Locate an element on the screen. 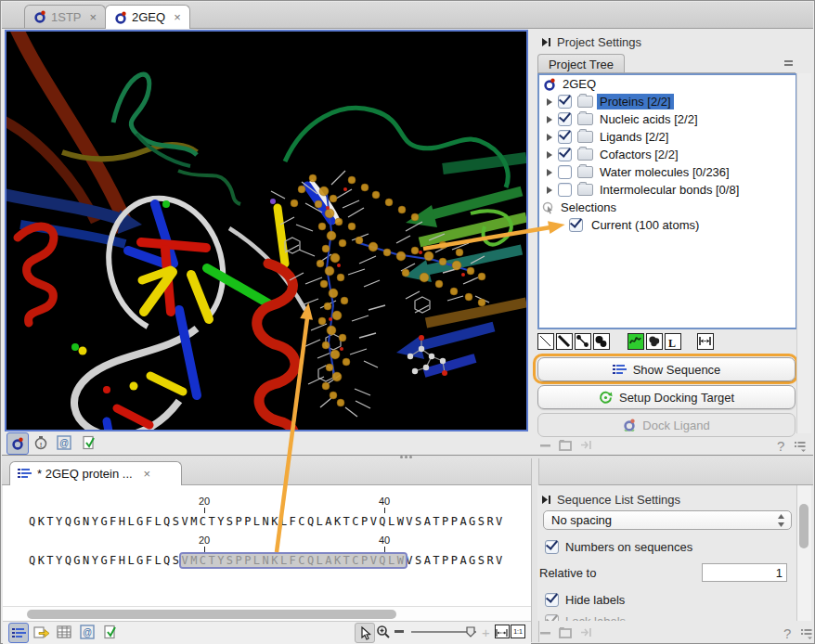 The height and width of the screenshot is (644, 815). sequence-view: 20 40 QKTYQGNYGFHLGFLQSVMCTYSPPLNKLFCQLA… is located at coordinates (267, 553).